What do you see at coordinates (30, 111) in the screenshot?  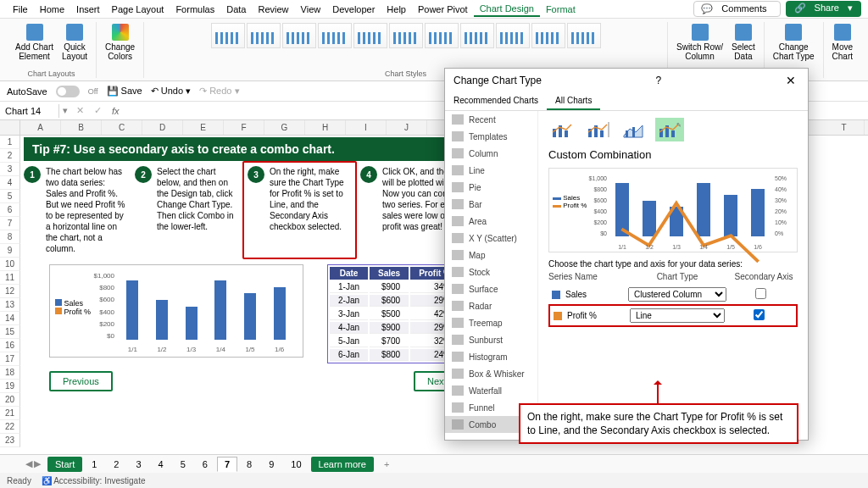 I see `name-box: Chart 14` at bounding box center [30, 111].